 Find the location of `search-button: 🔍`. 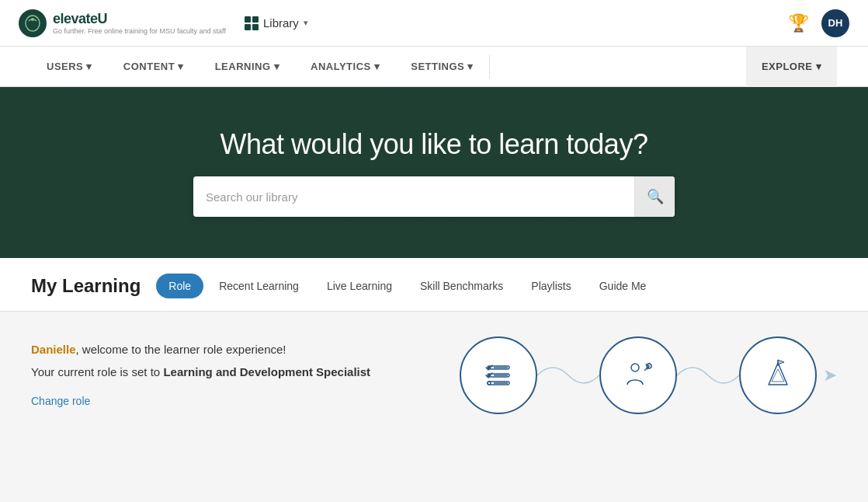

search-button: 🔍 is located at coordinates (654, 197).